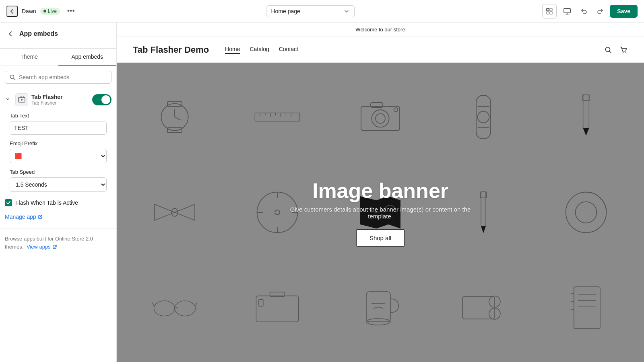 The image size is (644, 362). What do you see at coordinates (10, 34) in the screenshot?
I see `sidebar-back-button` at bounding box center [10, 34].